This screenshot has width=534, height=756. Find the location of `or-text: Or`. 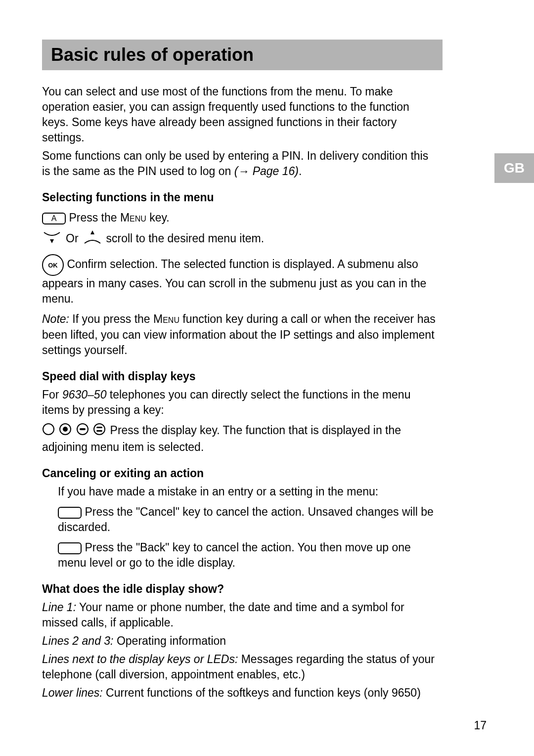

or-text: Or is located at coordinates (72, 238).